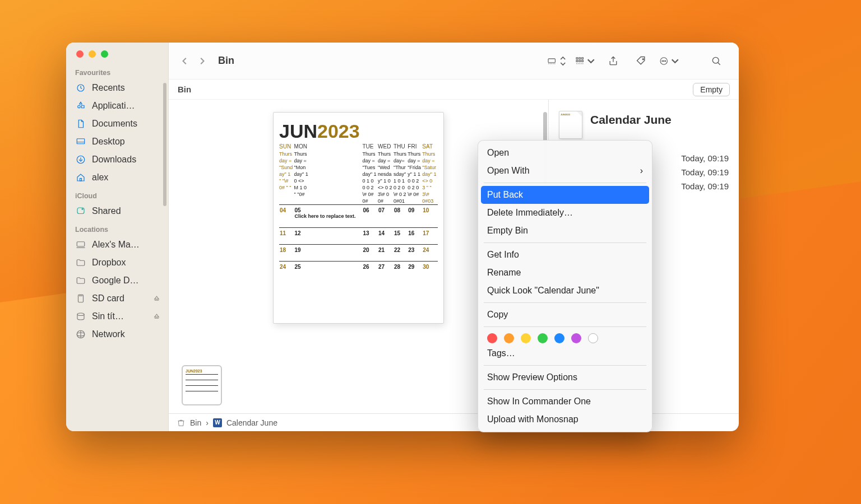  I want to click on sidebar-item-recents: Recents, so click(117, 88).